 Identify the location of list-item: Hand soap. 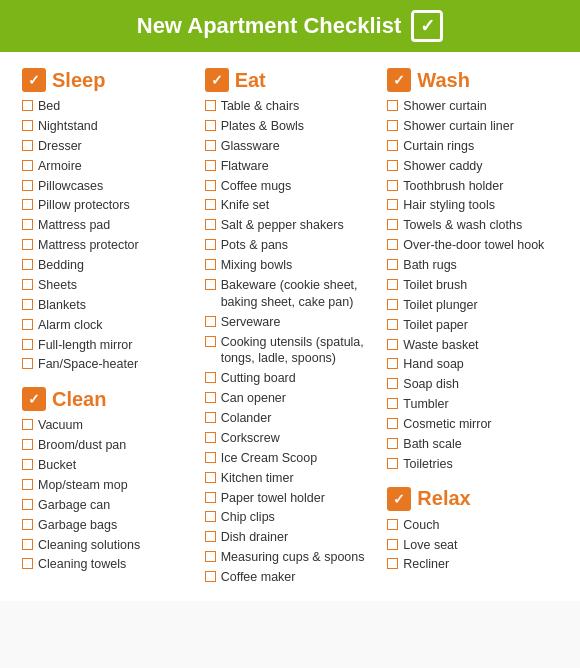
(472, 364).